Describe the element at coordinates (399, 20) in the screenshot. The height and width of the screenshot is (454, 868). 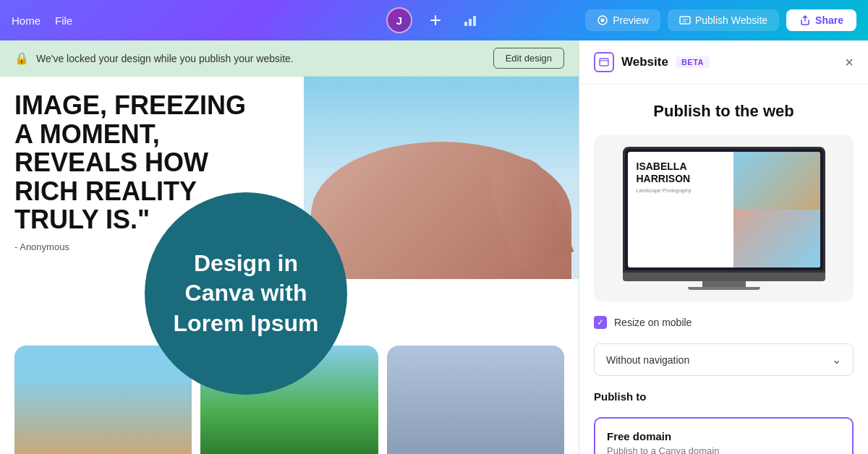
I see `avatar: J` at that location.